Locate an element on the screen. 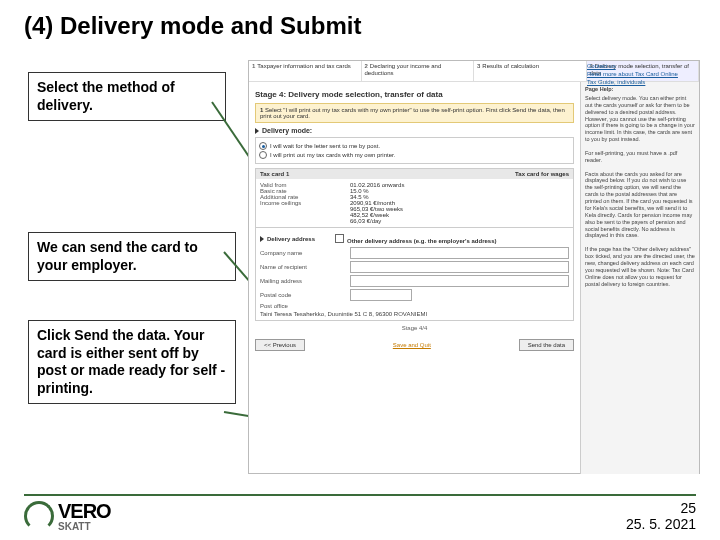  page-date: 25. 5. 2021 is located at coordinates (661, 524).